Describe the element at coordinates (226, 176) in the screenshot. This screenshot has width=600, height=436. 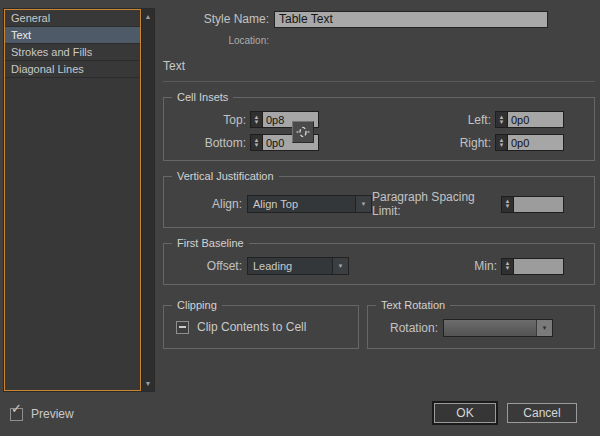
I see `vertical-justification-legend: Vertical Justification` at that location.